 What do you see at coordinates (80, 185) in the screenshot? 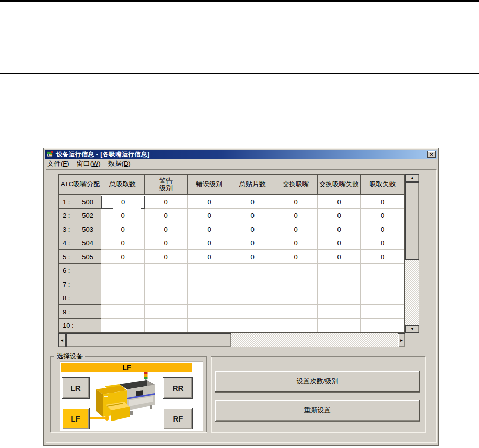
I see `column-header-atc-nozzle: ATC吸嘴分配` at bounding box center [80, 185].